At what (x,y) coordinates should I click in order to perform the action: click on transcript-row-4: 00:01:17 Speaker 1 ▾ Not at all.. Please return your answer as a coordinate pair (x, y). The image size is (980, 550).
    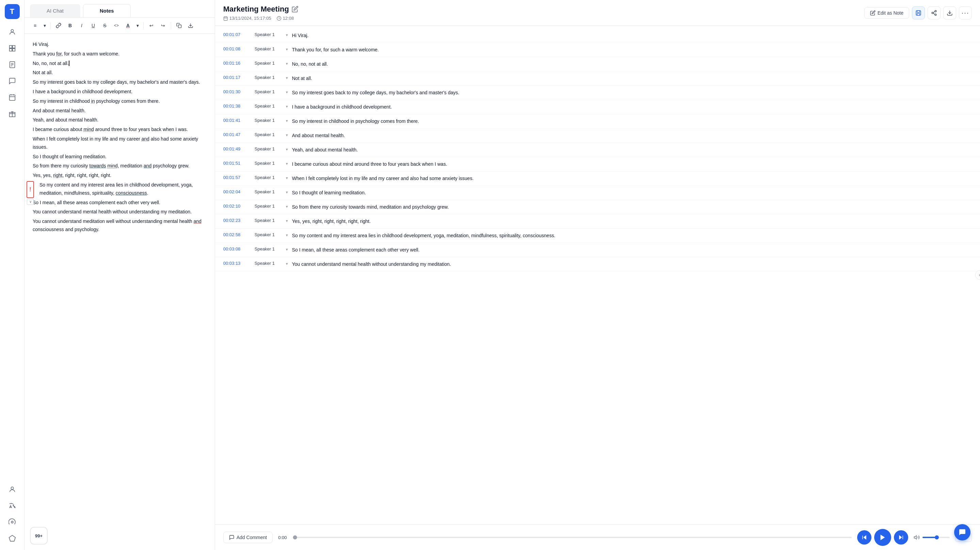
    Looking at the image, I should click on (597, 78).